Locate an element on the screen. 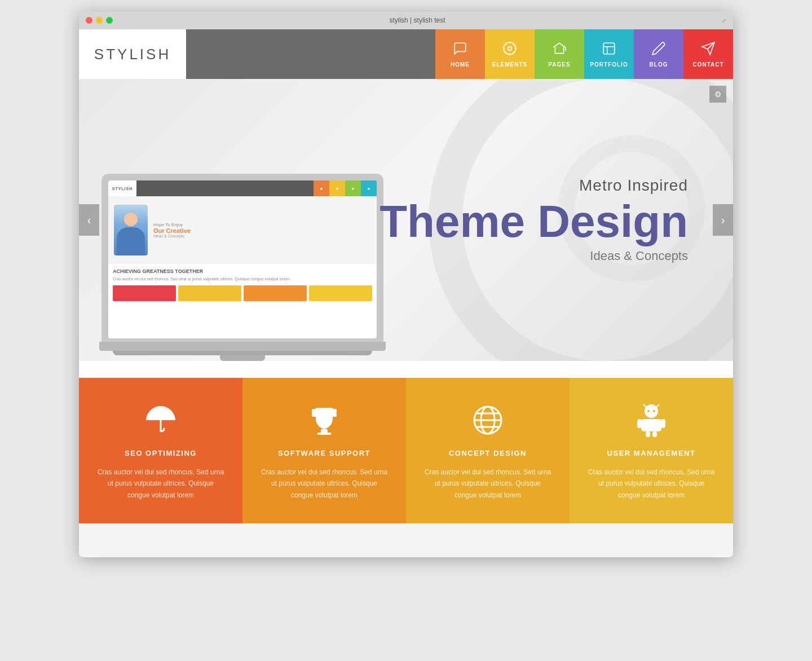 This screenshot has width=812, height=661. nav-label-home: HOME is located at coordinates (460, 64).